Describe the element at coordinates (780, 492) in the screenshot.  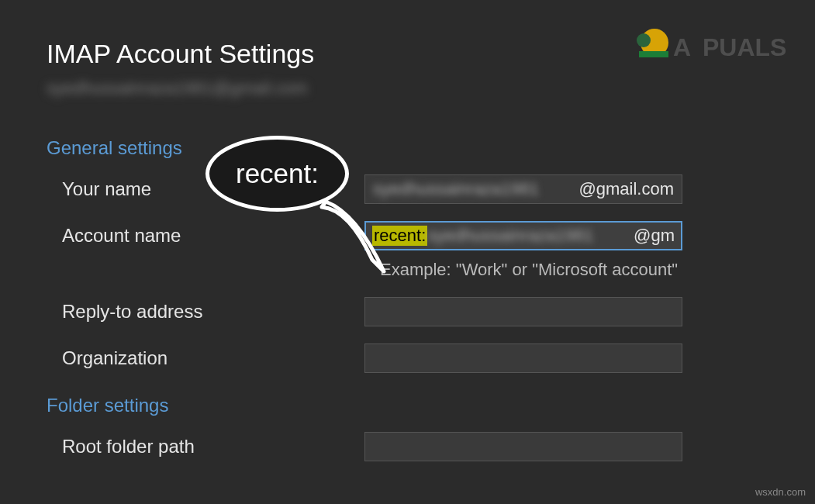
I see `watermark-domain: wsxdn.com` at that location.